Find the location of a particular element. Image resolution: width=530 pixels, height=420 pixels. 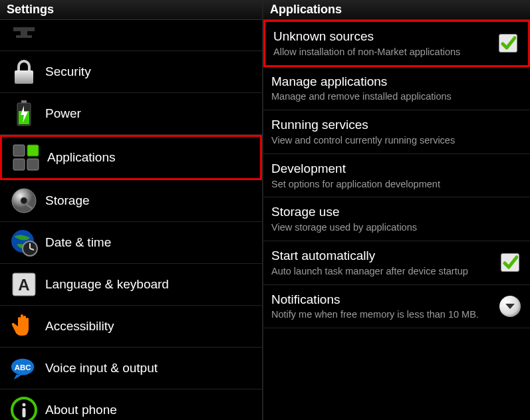

app-item-subtitle: Auto launch task manager after device st… is located at coordinates (382, 271).